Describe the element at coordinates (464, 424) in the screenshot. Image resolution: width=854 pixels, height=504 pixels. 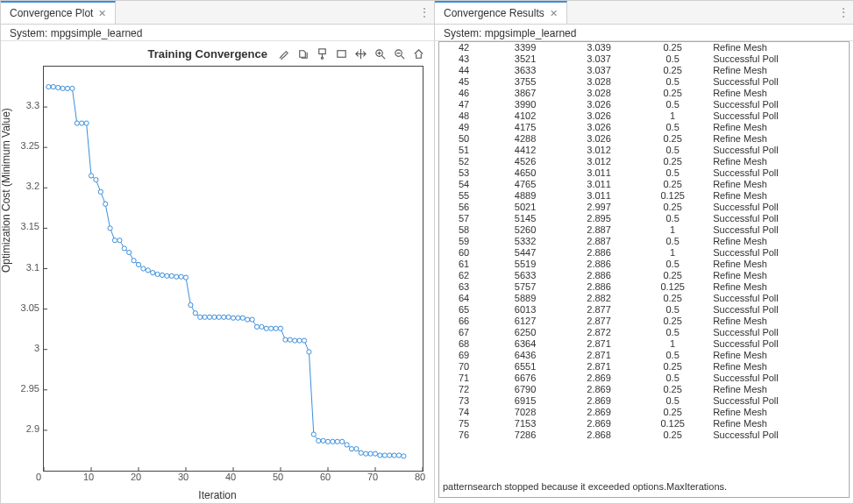
I see `table-cell: 75` at that location.